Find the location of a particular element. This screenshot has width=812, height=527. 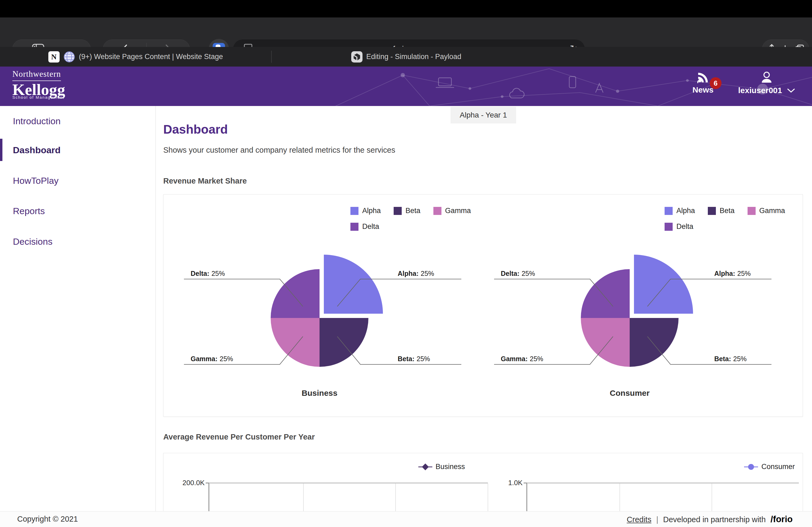

rss-icon is located at coordinates (703, 78).